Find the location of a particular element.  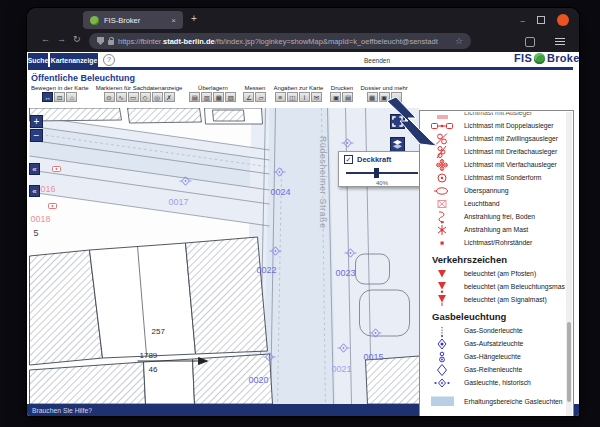

street-name-label: Rüdesheimer Straße is located at coordinates (323, 182).